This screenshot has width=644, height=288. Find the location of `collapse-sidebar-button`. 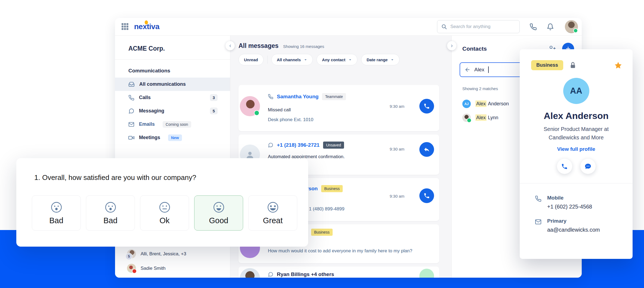

collapse-sidebar-button is located at coordinates (230, 46).